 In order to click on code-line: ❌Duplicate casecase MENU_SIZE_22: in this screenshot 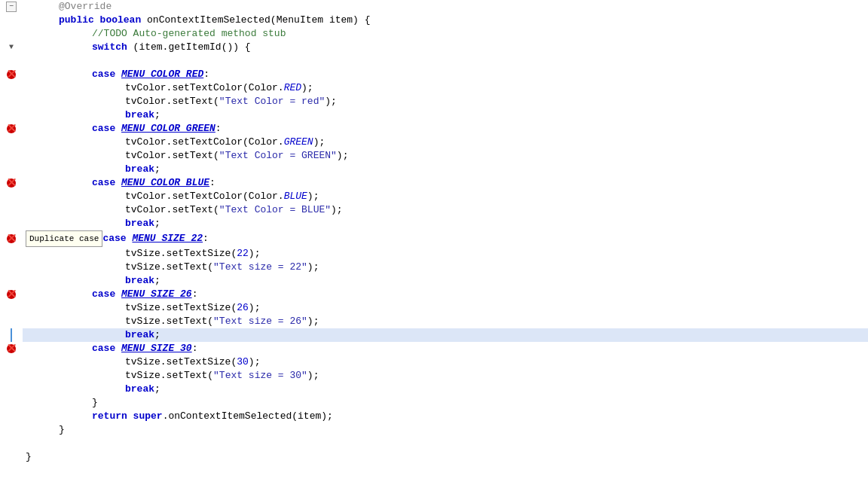, I will do `click(434, 239)`.